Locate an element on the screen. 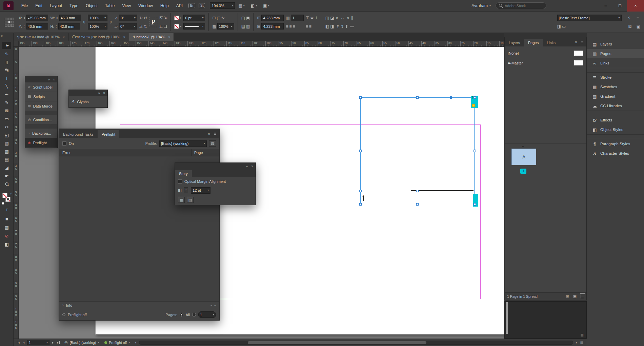 The width and height of the screenshot is (644, 346). story-frame-grid-button: ▦ is located at coordinates (181, 200).